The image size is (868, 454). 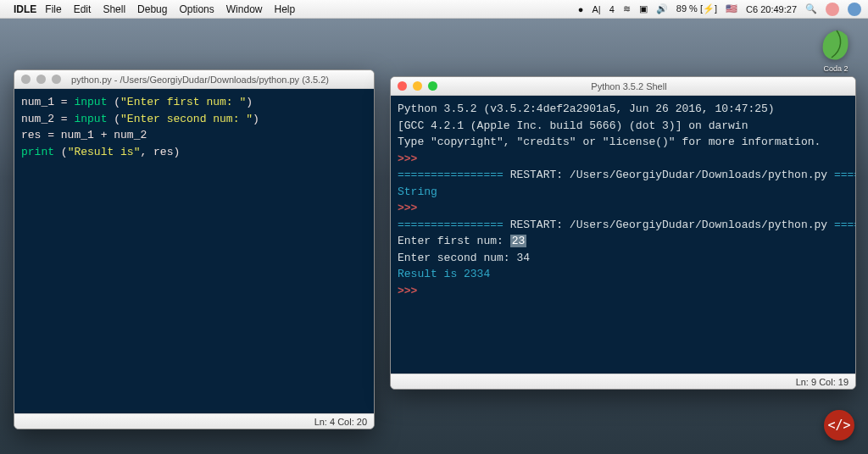 What do you see at coordinates (839, 425) in the screenshot?
I see `brand-badge-icon: </>` at bounding box center [839, 425].